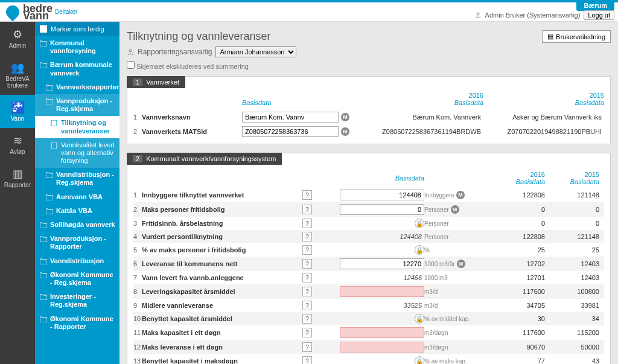 This screenshot has width=618, height=364. I want to click on s2-row-7: 7Vann levert fra vannb.anleggene?1246610…, so click(369, 278).